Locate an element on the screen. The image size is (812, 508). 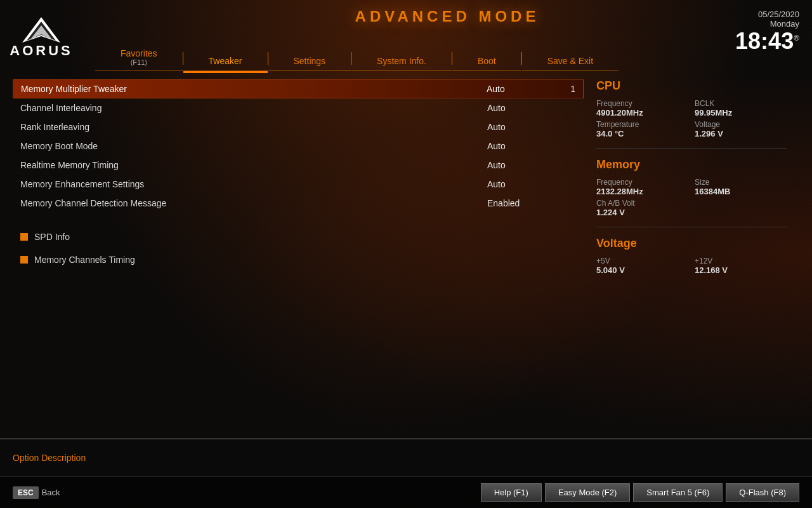
mem-size-value: 16384MB is located at coordinates (741, 192).